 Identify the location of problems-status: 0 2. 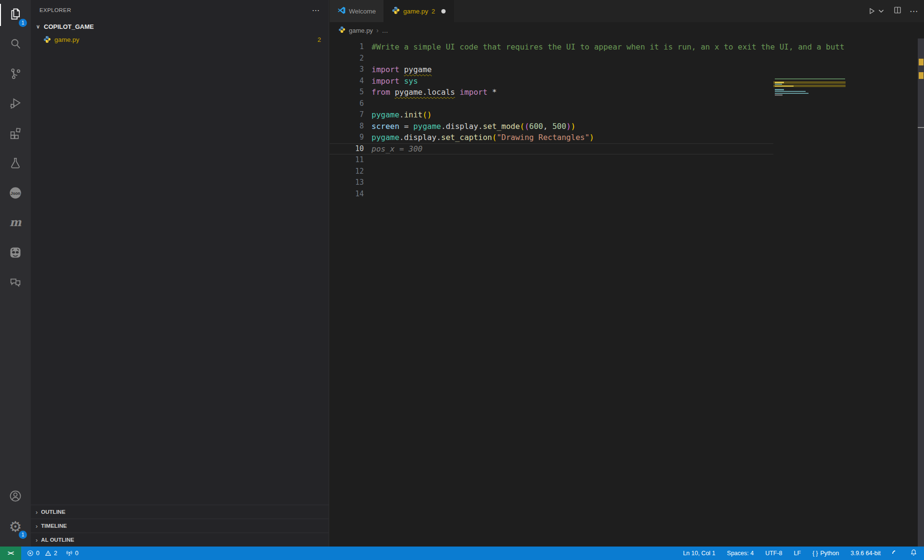
(42, 553).